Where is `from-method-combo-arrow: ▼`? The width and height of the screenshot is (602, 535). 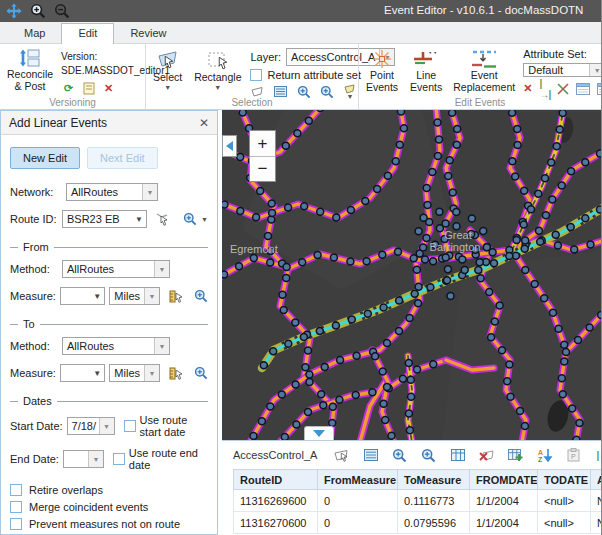
from-method-combo-arrow: ▼ is located at coordinates (162, 269).